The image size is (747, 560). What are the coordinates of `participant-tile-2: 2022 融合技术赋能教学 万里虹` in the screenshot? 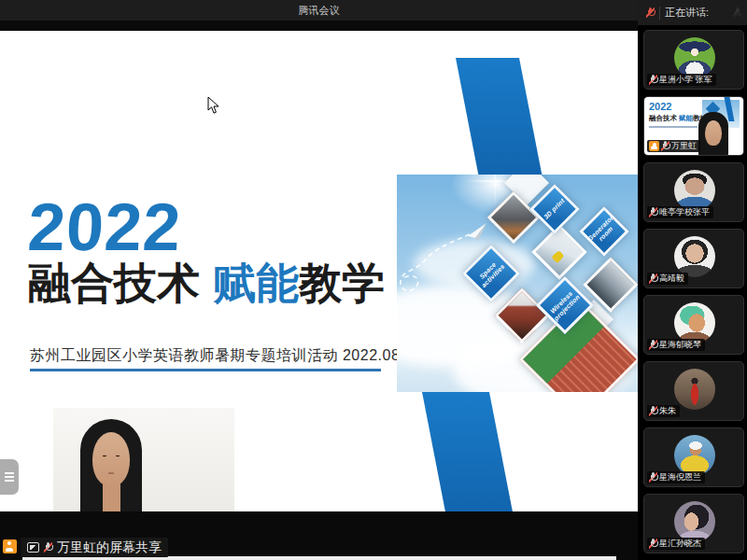 It's located at (694, 126).